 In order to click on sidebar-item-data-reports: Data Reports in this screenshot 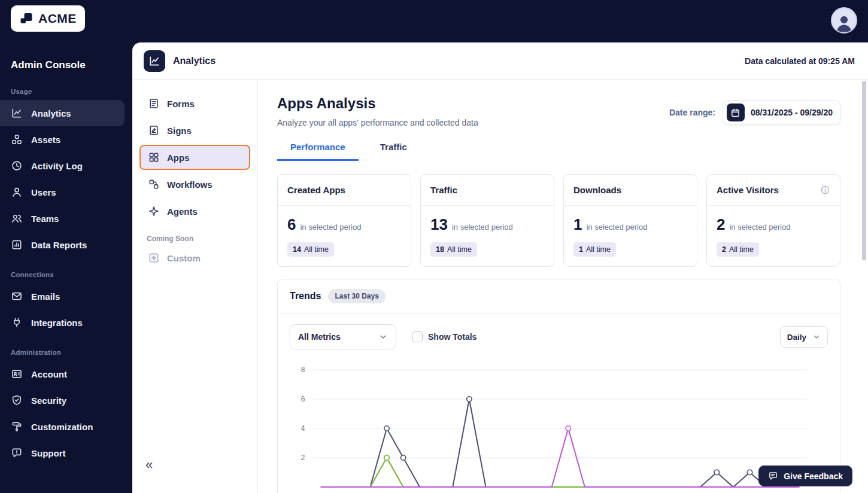, I will do `click(62, 245)`.